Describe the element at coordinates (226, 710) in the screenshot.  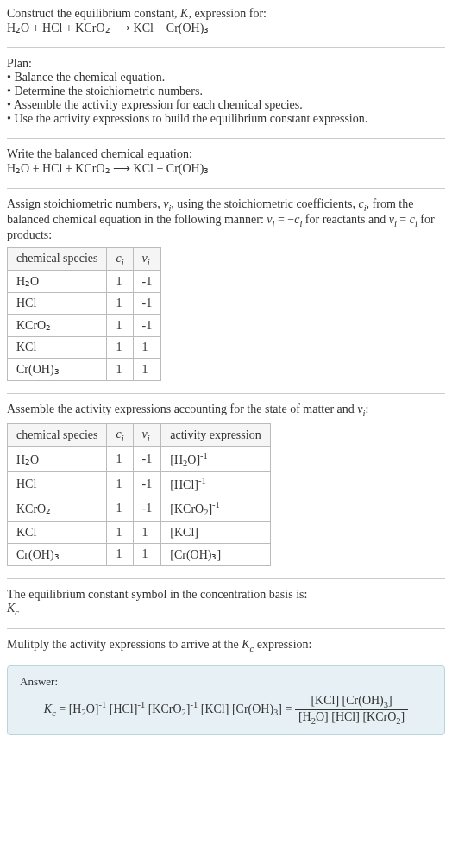
I see `answer-expression: Kc = [H2O]-1 [HCl]-1 [KCrO2]-1 [KCl] [Cr…` at that location.